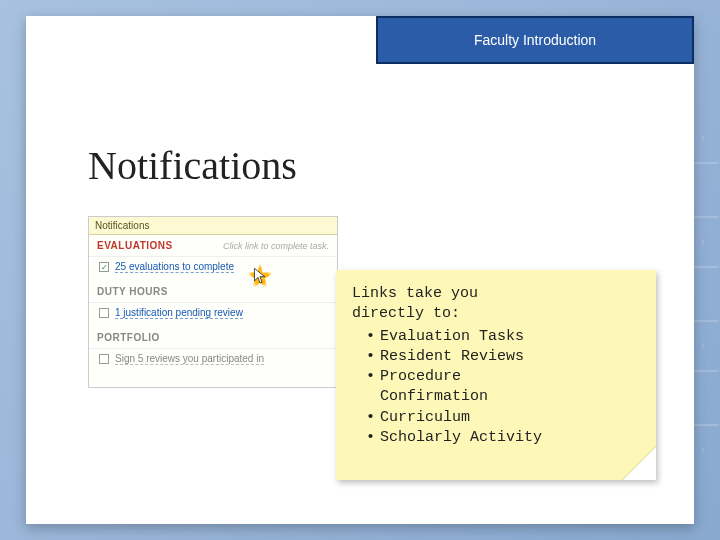 Image resolution: width=720 pixels, height=540 pixels. What do you see at coordinates (132, 292) in the screenshot?
I see `section-duty-hours-label: DUTY HOURS` at bounding box center [132, 292].